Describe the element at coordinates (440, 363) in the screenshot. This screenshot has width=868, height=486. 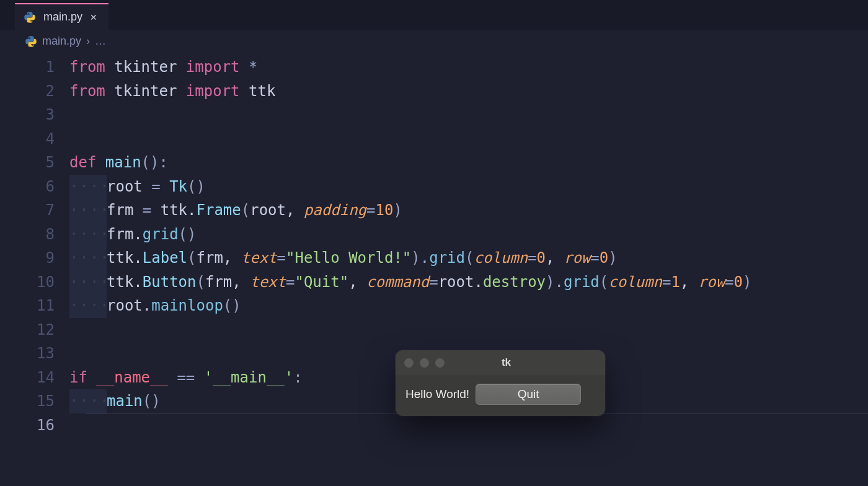
I see `traffic-zoom-icon` at that location.